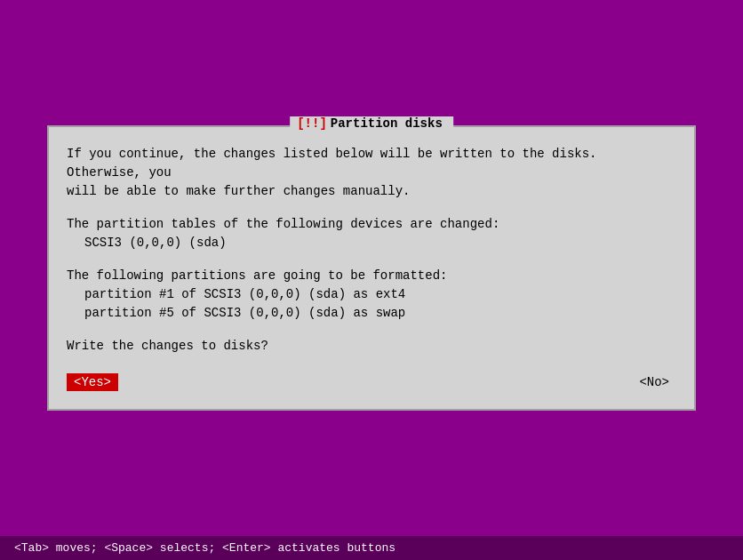 The image size is (743, 560). I want to click on partition-tables-section: The partition tables of the following de…, so click(372, 234).